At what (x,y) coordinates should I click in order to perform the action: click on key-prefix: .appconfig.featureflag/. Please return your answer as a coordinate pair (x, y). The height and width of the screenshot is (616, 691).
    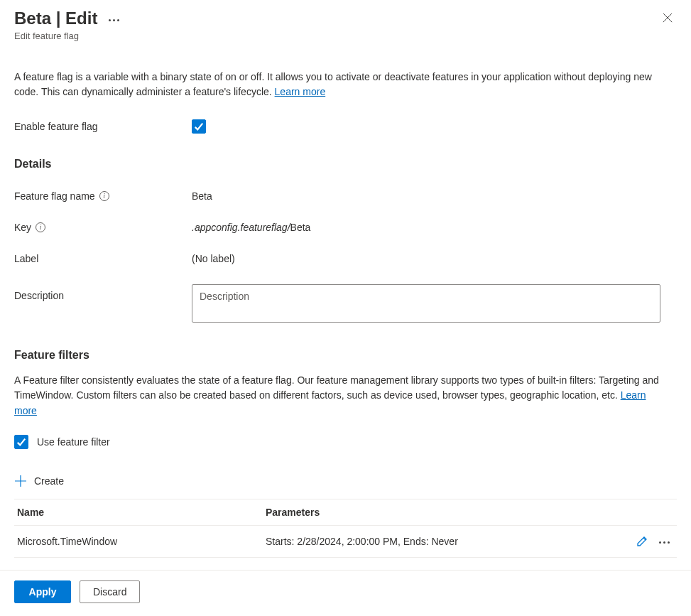
    Looking at the image, I should click on (241, 227).